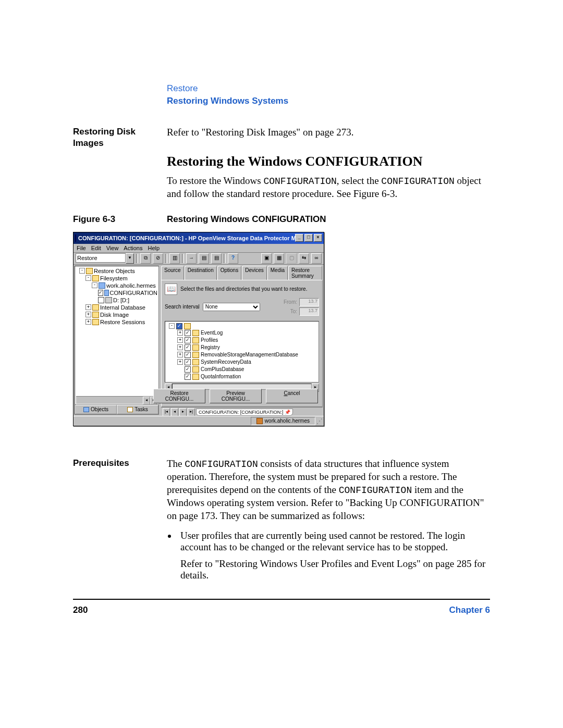 This screenshot has width=563, height=728. Describe the element at coordinates (242, 377) in the screenshot. I see `ft-quota: ✓QuotaInformation` at that location.